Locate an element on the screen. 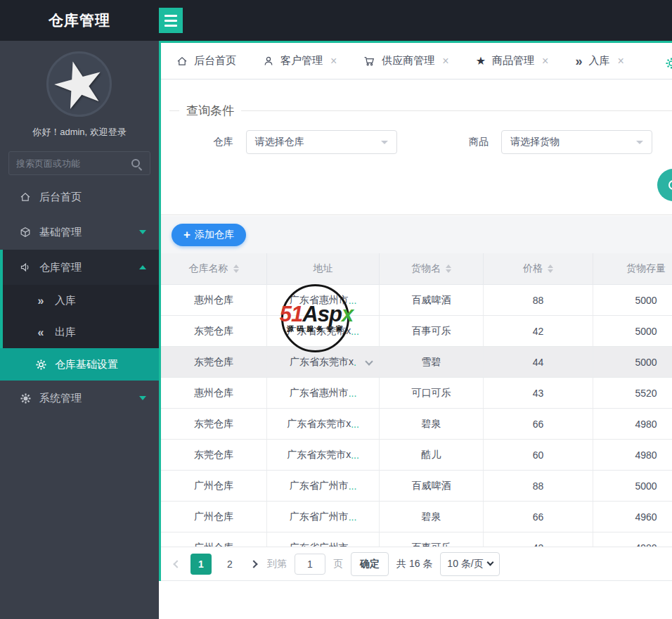 Image resolution: width=672 pixels, height=619 pixels. gear-icon is located at coordinates (25, 398).